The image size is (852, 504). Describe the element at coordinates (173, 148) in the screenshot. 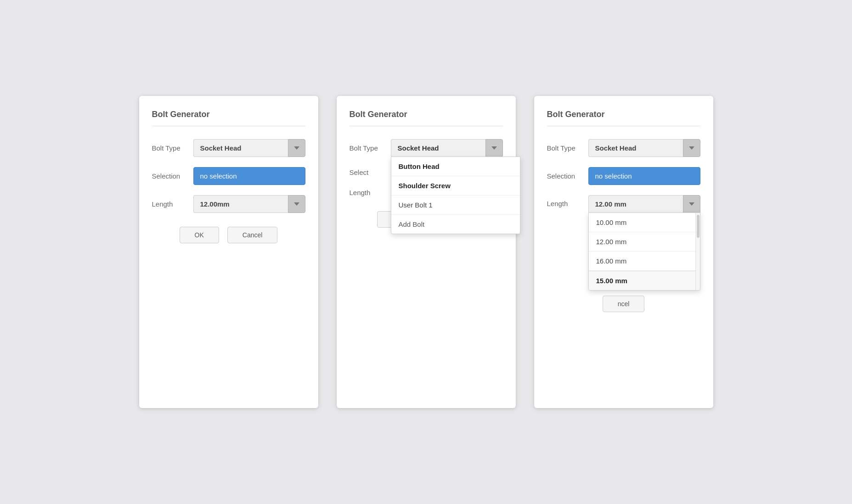

I see `bolt-type-label-1: Bolt Type` at that location.